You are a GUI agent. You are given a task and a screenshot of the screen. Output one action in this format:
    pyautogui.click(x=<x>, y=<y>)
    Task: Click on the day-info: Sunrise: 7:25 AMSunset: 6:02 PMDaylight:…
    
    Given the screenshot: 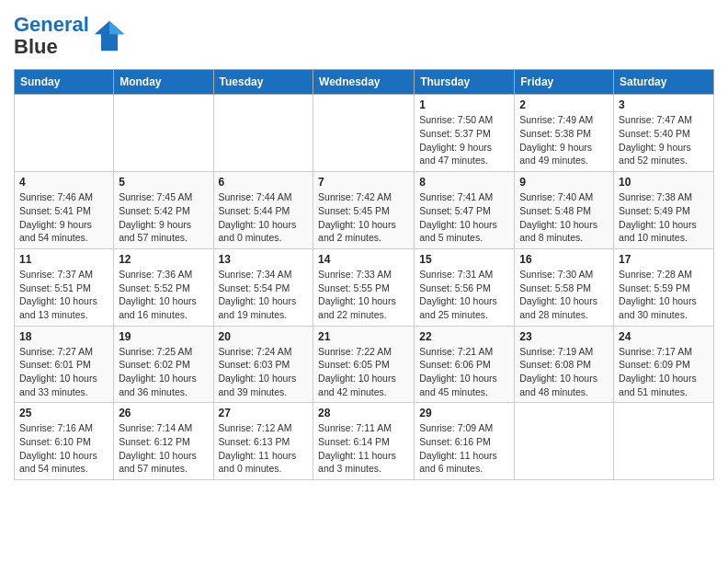 What is the action you would take?
    pyautogui.click(x=164, y=372)
    